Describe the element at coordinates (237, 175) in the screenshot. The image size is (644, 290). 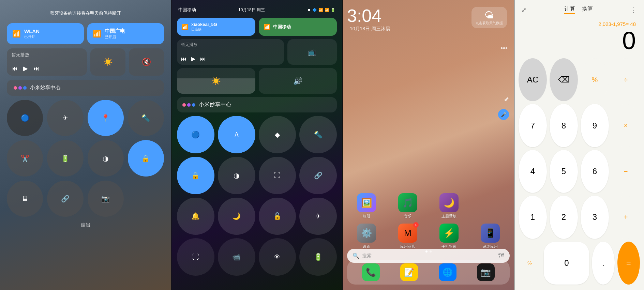
I see `p2-contrast-toggle: ◑` at that location.